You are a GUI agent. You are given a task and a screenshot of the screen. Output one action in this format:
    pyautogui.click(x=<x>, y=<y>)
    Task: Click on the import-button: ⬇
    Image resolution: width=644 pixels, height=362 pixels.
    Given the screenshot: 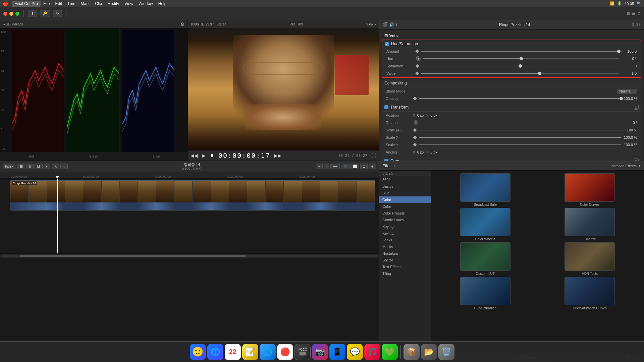 What is the action you would take?
    pyautogui.click(x=32, y=13)
    